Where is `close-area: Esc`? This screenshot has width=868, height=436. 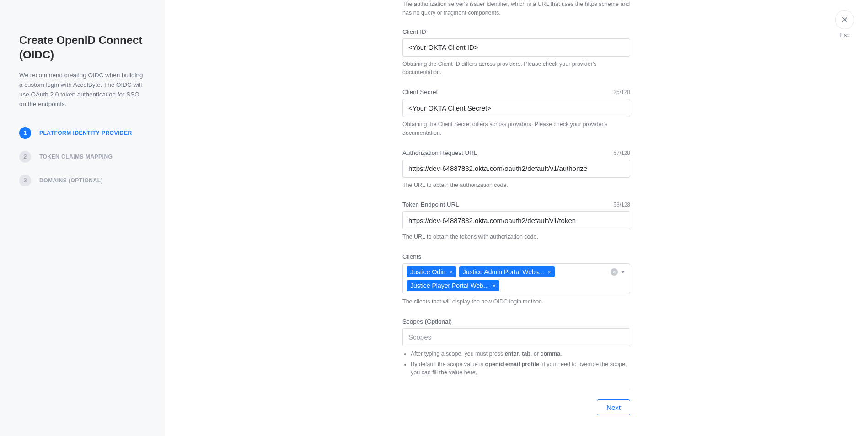
close-area: Esc is located at coordinates (845, 24).